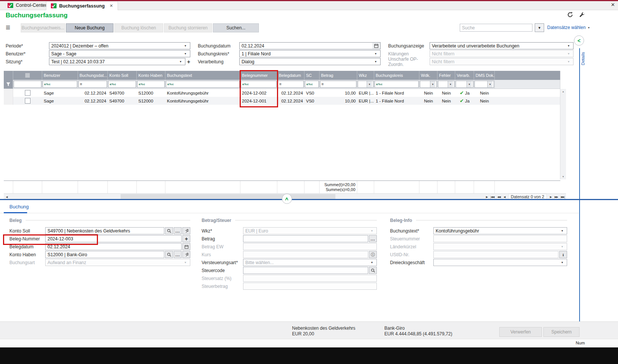 The width and height of the screenshot is (618, 364). What do you see at coordinates (27, 5) in the screenshot?
I see `tab-control-center: Control-Center` at bounding box center [27, 5].